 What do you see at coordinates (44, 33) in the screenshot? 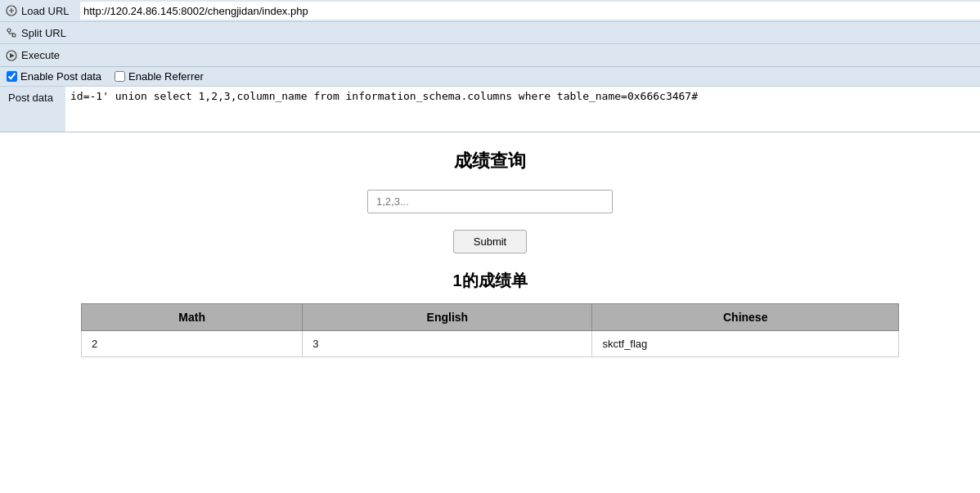
I see `split-url-label: Split URL` at bounding box center [44, 33].